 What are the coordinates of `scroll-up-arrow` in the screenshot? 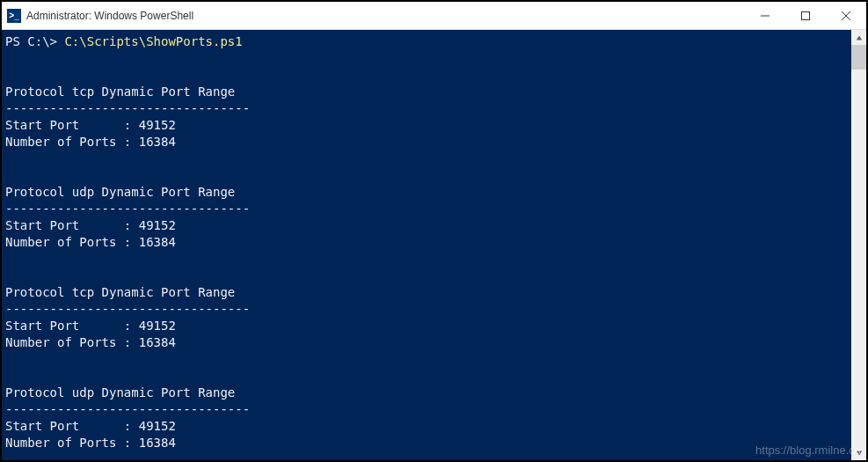 It's located at (858, 37).